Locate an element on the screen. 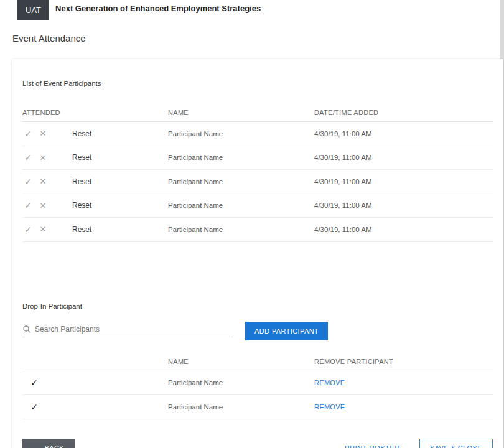  add-participant-button: ADD PARTICIPANT is located at coordinates (286, 331).